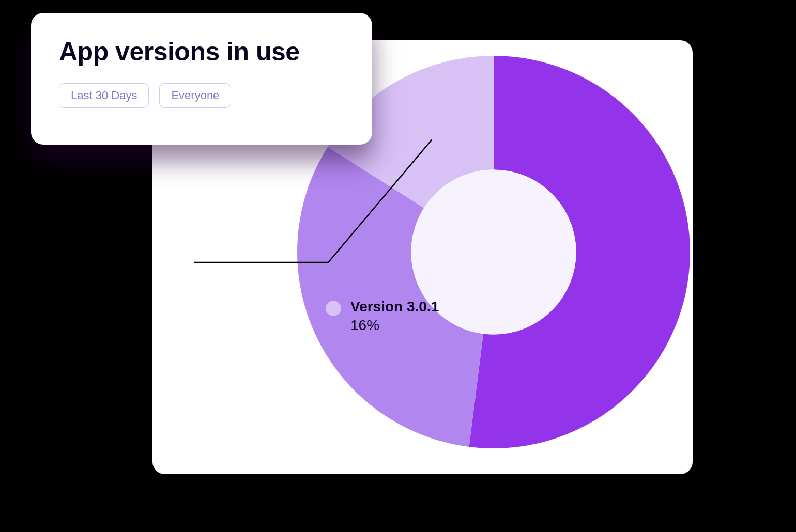  Describe the element at coordinates (395, 307) in the screenshot. I see `callout-label: Version 3.0.1` at that location.